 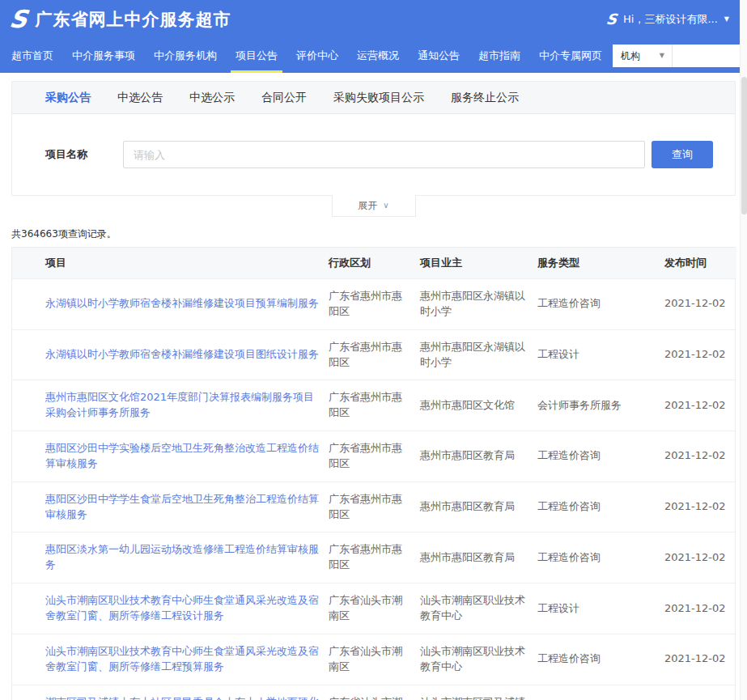 I want to click on col-header-region: 行政区划, so click(x=374, y=264).